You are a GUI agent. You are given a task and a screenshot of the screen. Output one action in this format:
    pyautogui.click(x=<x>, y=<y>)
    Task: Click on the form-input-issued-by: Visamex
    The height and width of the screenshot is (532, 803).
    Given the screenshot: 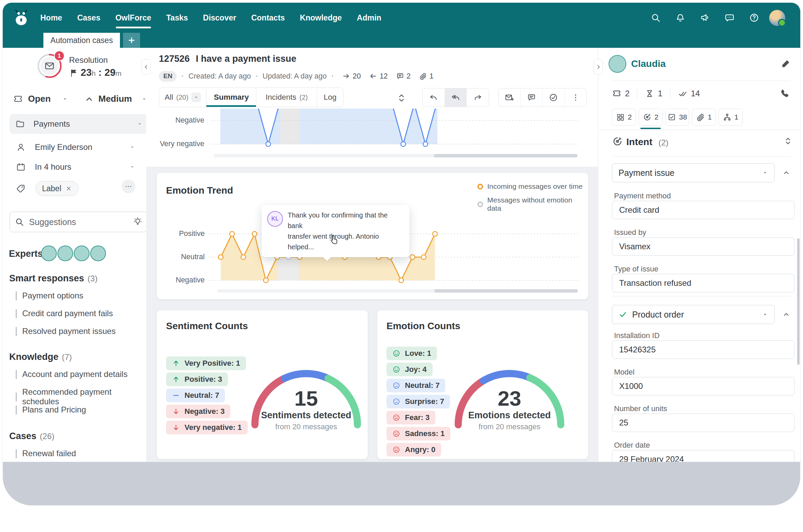 What is the action you would take?
    pyautogui.click(x=703, y=247)
    